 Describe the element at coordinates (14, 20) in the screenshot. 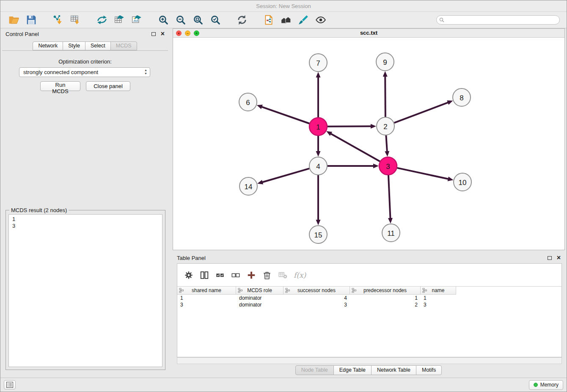

I see `open-folder-button` at that location.